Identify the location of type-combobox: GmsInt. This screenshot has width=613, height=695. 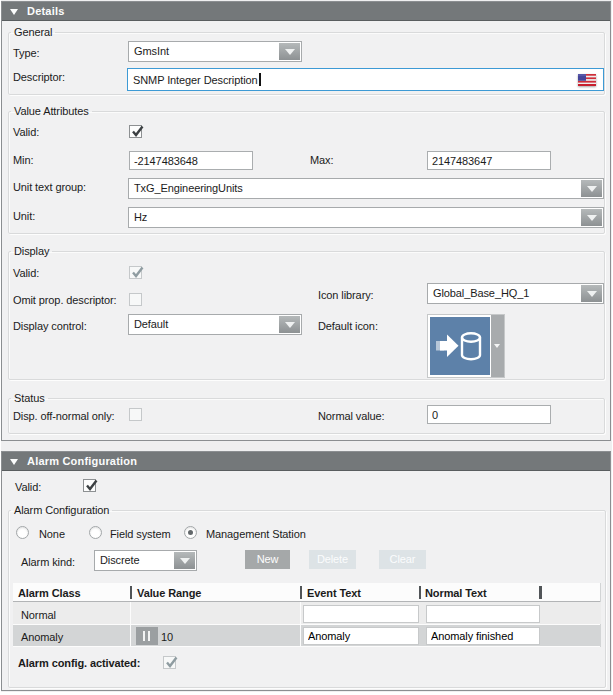
(215, 52).